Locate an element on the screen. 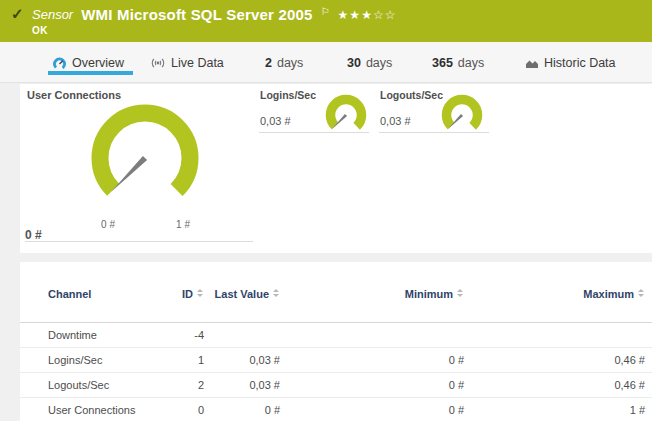  tab-365-days: 365 days is located at coordinates (458, 63).